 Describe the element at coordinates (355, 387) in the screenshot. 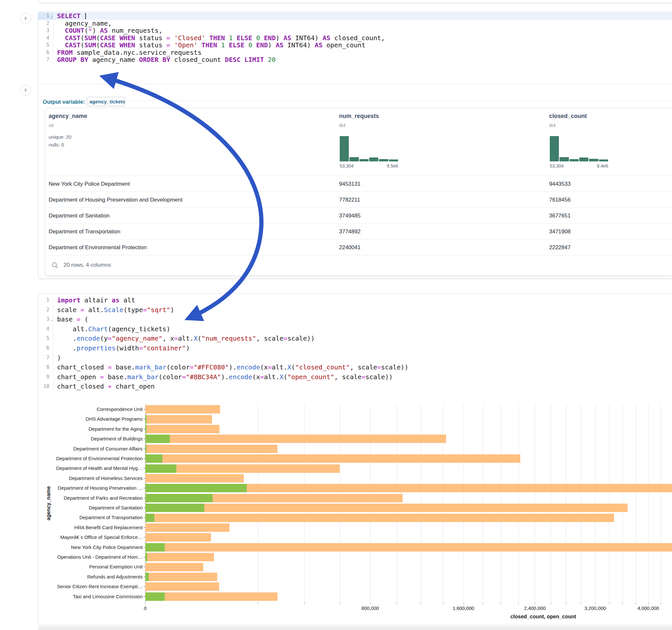

I see `code-line: 10chart_closed + chart_open` at that location.